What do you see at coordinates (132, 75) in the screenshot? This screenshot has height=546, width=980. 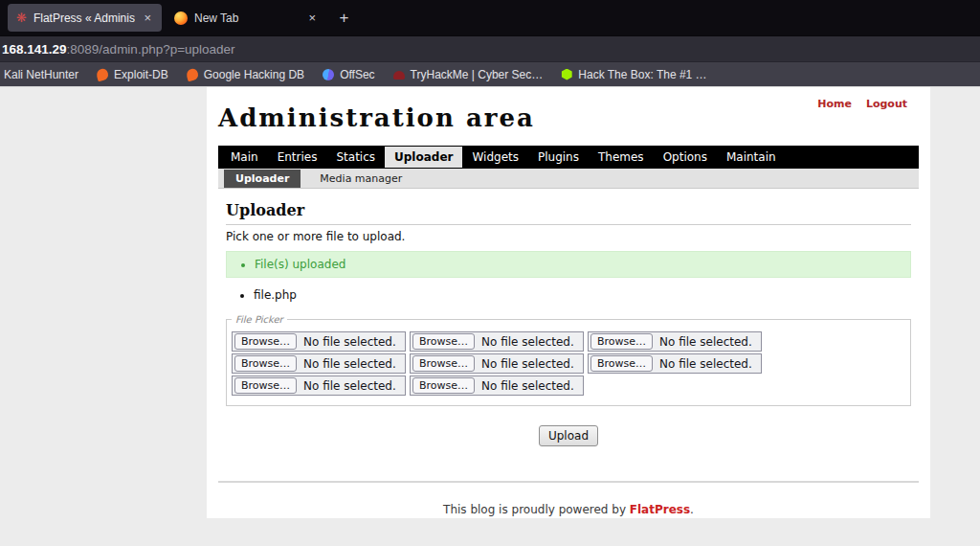 I see `bookmark-exploit-db: Exploit-DB` at bounding box center [132, 75].